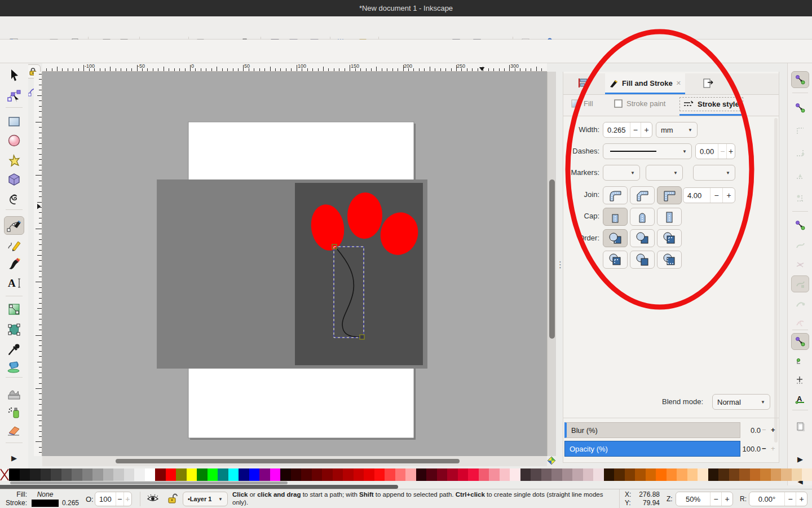 The height and width of the screenshot is (508, 812). What do you see at coordinates (582, 104) in the screenshot?
I see `tab-fill: Fill` at bounding box center [582, 104].